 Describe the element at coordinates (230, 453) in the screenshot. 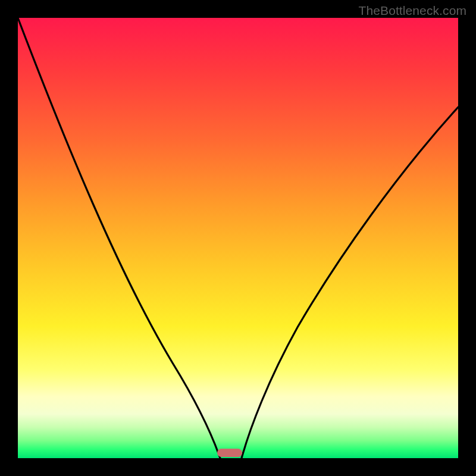

I see `bottleneck-marker` at that location.